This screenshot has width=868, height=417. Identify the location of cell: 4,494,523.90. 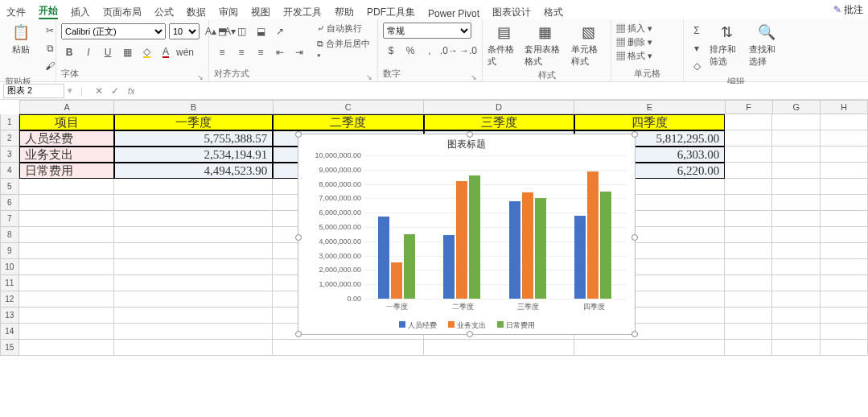
(193, 171).